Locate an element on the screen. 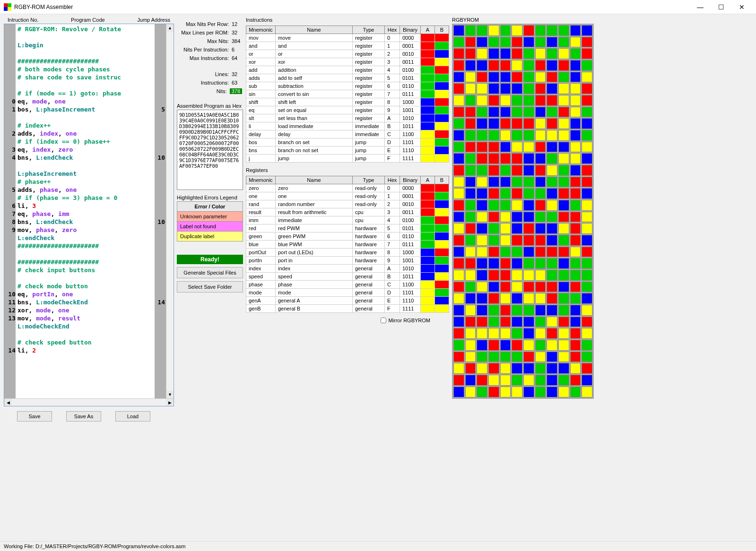 The width and height of the screenshot is (756, 551). hex-title: Assembled Program as Hex is located at coordinates (210, 106).